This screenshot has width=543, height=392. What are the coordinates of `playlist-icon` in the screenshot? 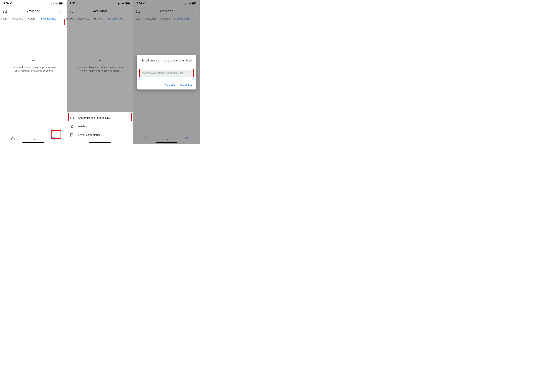 It's located at (53, 138).